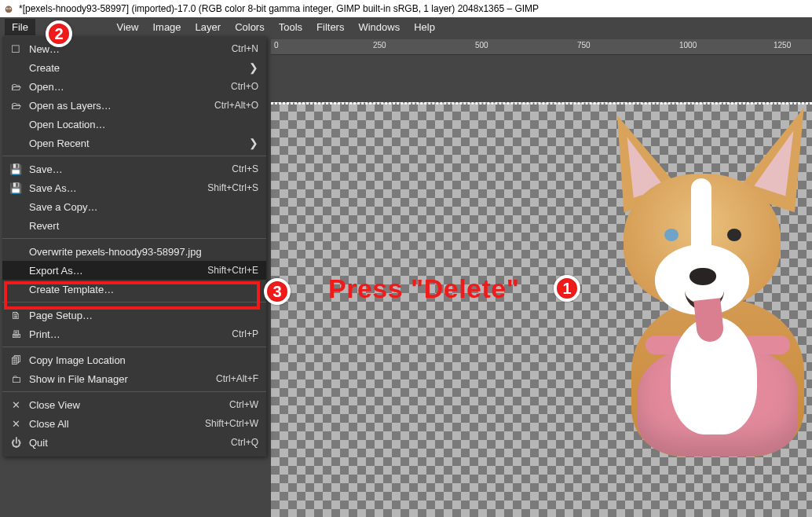 The width and height of the screenshot is (812, 517). I want to click on menu-page-setup: 🗎 Page Setup…, so click(134, 315).